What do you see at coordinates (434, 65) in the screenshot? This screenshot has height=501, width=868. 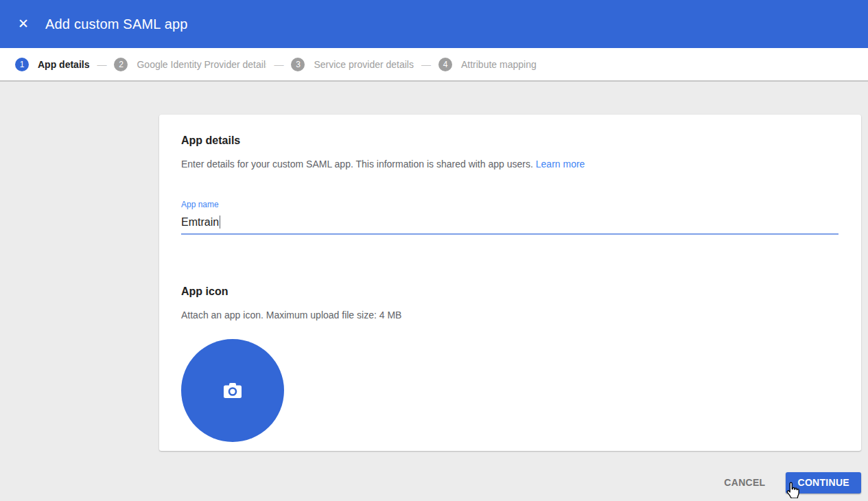 I see `stepper: 1 App details — 2 Google Identity Provid…` at bounding box center [434, 65].